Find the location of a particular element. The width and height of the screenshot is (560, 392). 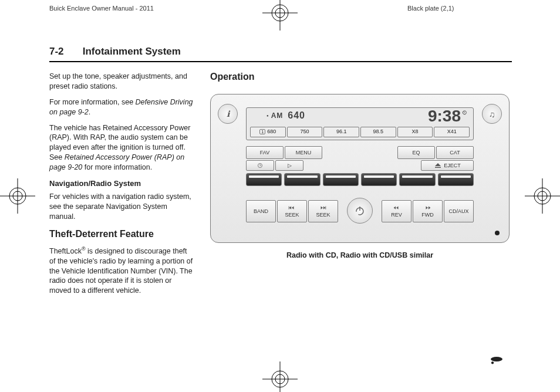

band-indicator: AM is located at coordinates (275, 116).